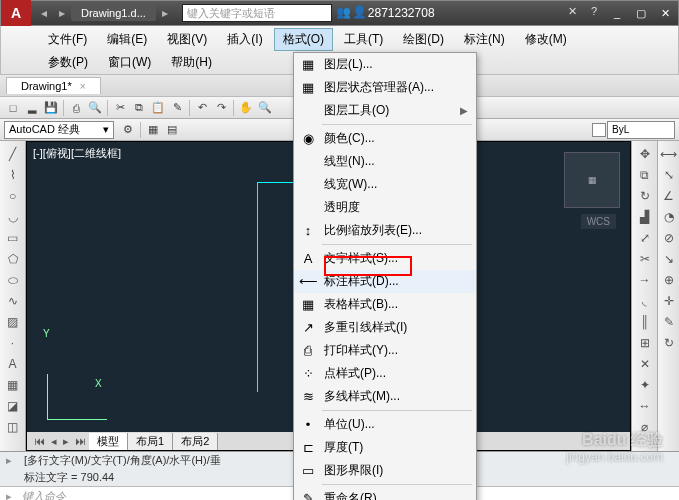  I want to click on model-tab: 模型, so click(108, 442).